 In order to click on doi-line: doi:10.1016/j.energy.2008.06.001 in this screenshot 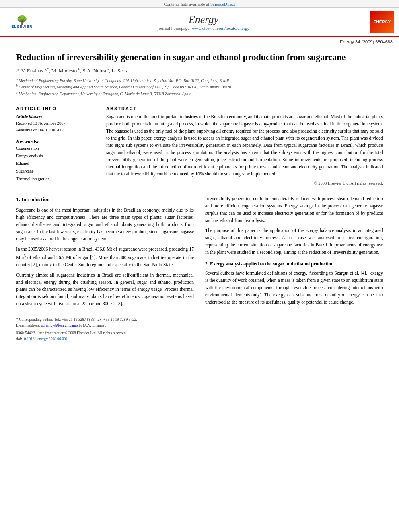, I will do `click(105, 339)`.